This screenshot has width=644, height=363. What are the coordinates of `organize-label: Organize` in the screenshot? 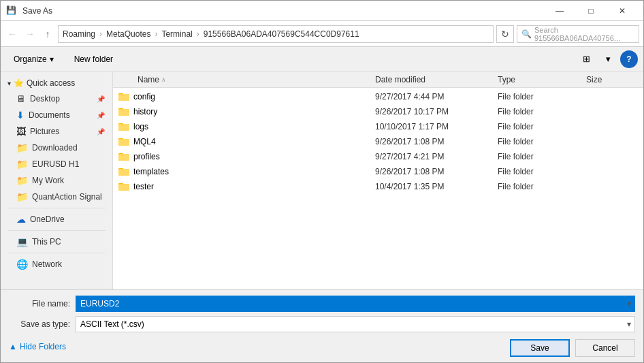 It's located at (30, 59).